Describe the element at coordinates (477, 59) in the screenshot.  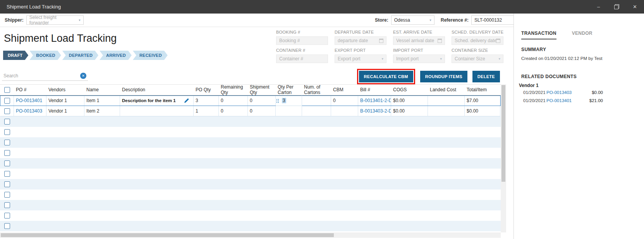
I see `container-size-select: ▾` at that location.